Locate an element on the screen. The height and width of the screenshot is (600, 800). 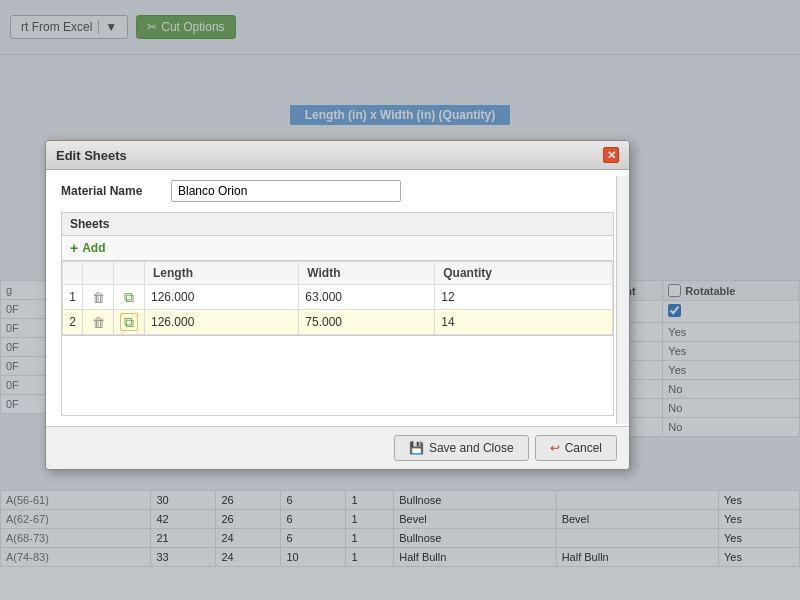
length-cell-1: 126.000 is located at coordinates (222, 298).